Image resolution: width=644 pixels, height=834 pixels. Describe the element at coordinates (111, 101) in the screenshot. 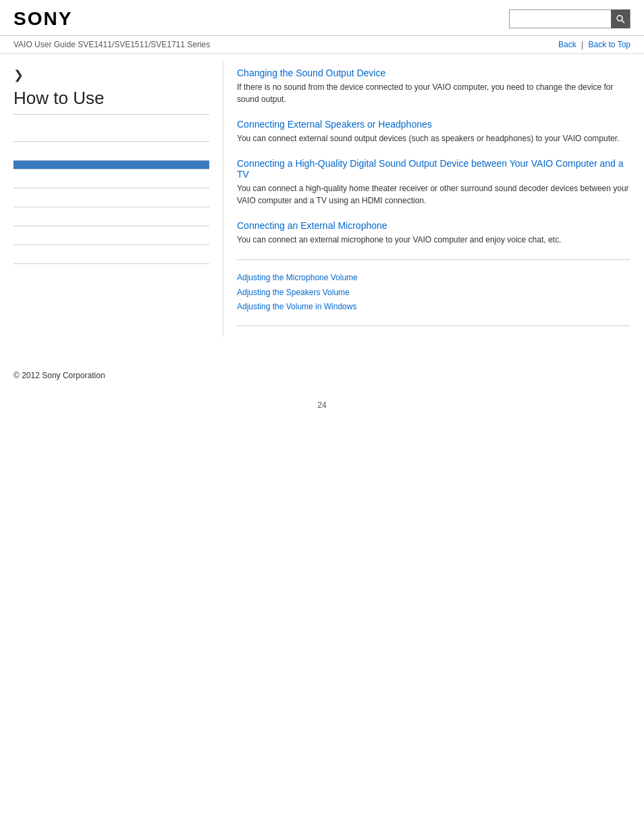

I see `sidebar-title: How to Use` at that location.